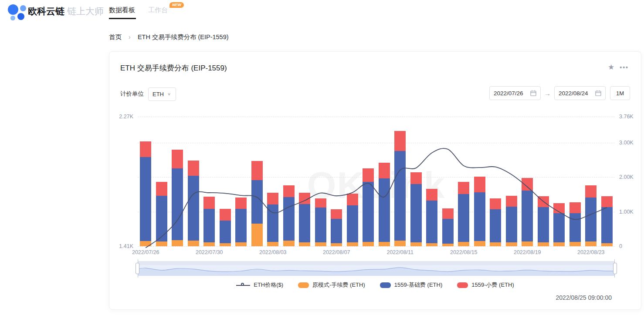 The image size is (644, 315). What do you see at coordinates (177, 5) in the screenshot?
I see `new-badge: NEW` at bounding box center [177, 5].